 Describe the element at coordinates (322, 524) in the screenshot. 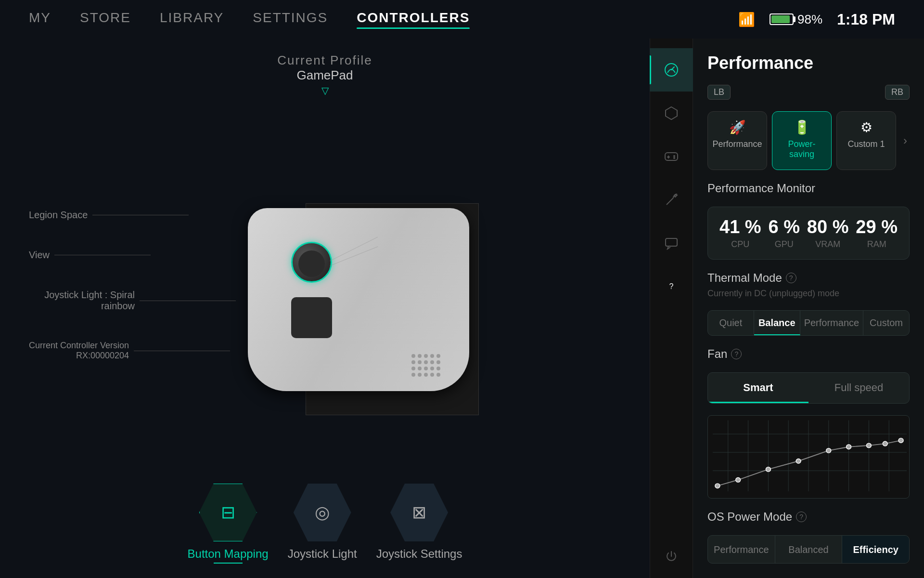

I see `joystick-light-btn: ◎ Joystick Light` at that location.